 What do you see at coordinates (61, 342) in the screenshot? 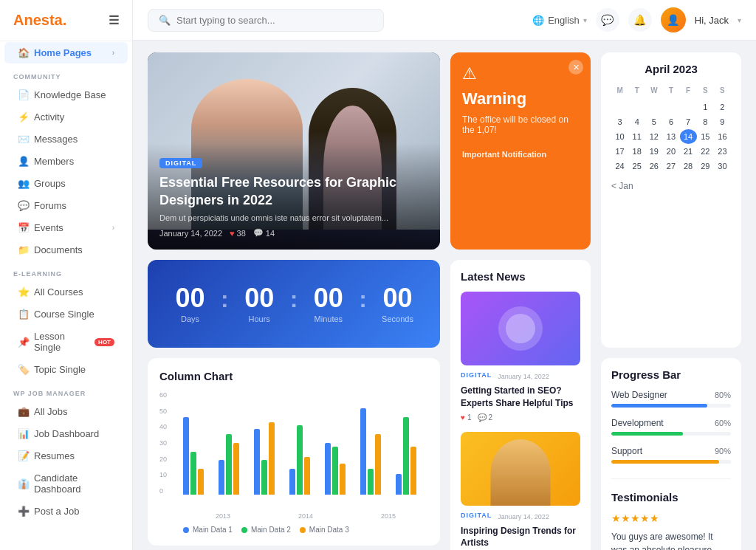
I see `sidebar-item-label: Lesson Single` at bounding box center [61, 342].